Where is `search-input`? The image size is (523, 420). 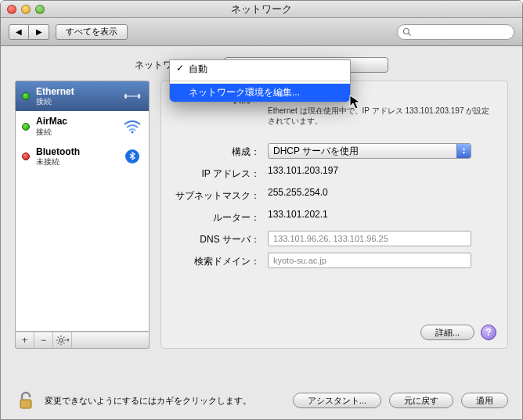
search-input is located at coordinates (456, 32).